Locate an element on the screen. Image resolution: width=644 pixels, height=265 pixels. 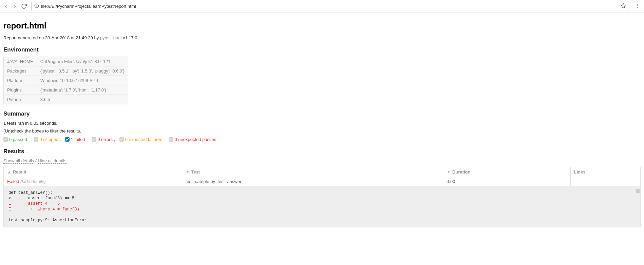
url-input is located at coordinates (330, 6).